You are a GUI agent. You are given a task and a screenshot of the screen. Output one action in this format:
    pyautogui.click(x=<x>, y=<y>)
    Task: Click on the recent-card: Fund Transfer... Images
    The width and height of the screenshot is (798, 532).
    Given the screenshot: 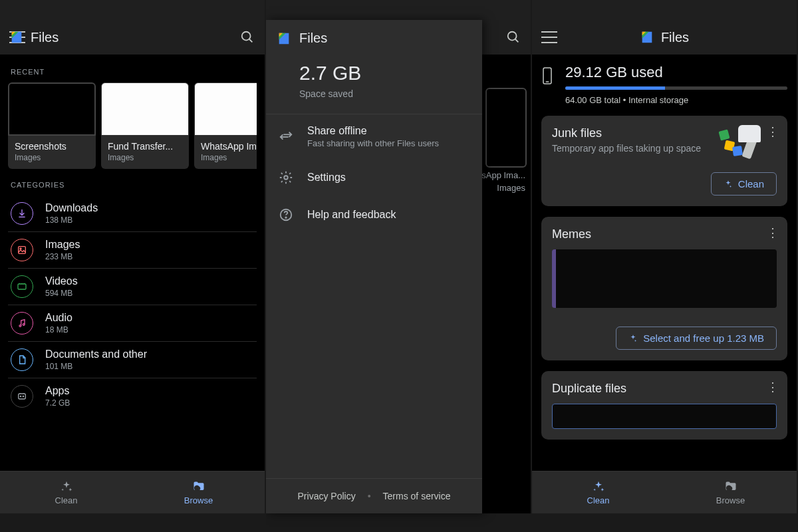 What is the action you would take?
    pyautogui.click(x=145, y=126)
    